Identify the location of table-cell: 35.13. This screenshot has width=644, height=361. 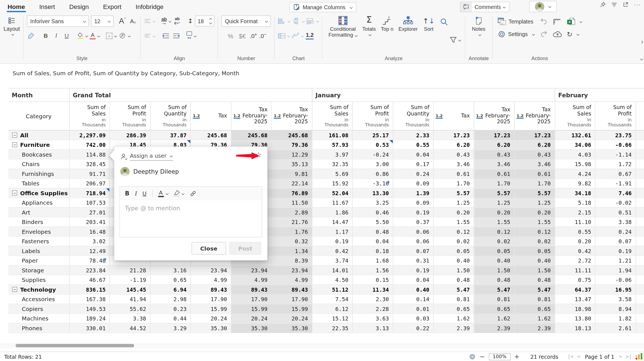
(292, 164).